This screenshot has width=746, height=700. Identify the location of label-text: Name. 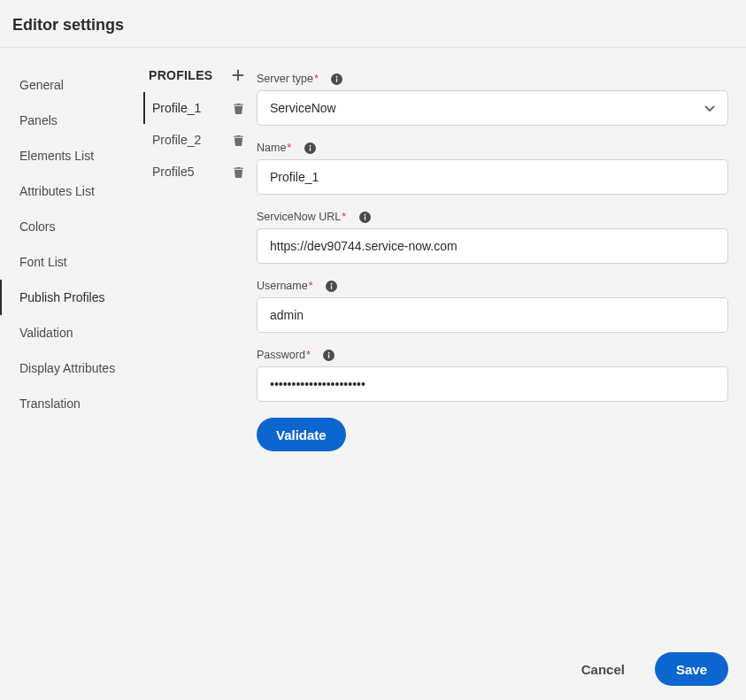
(271, 148).